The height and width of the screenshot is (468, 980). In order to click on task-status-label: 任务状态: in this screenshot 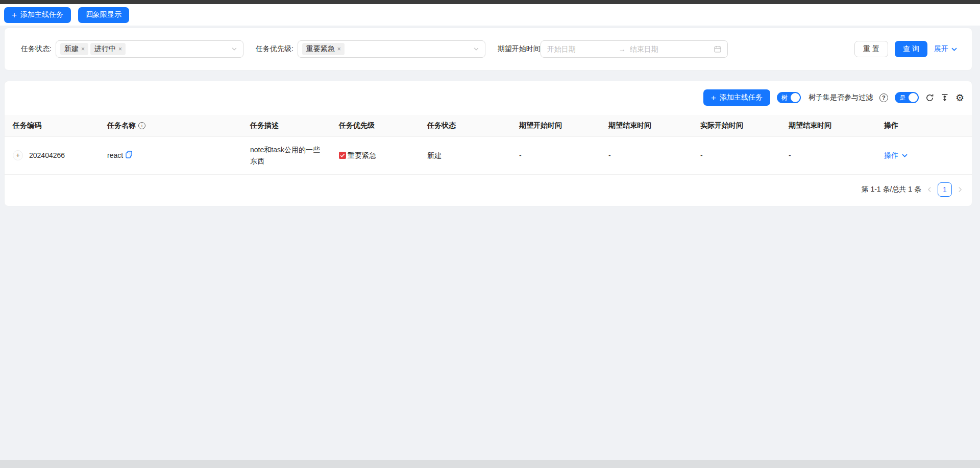, I will do `click(36, 49)`.